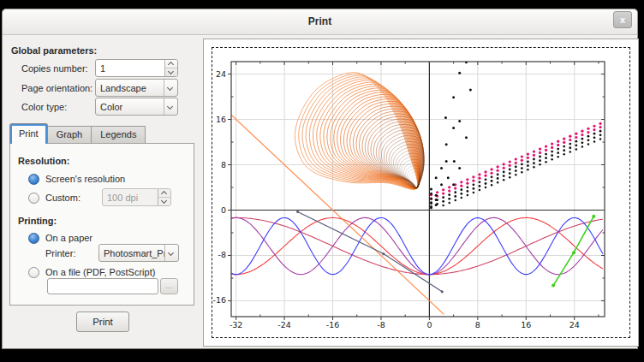 The image size is (644, 362). What do you see at coordinates (139, 253) in the screenshot?
I see `printer-combo: Photosmart_Prem_C` at bounding box center [139, 253].